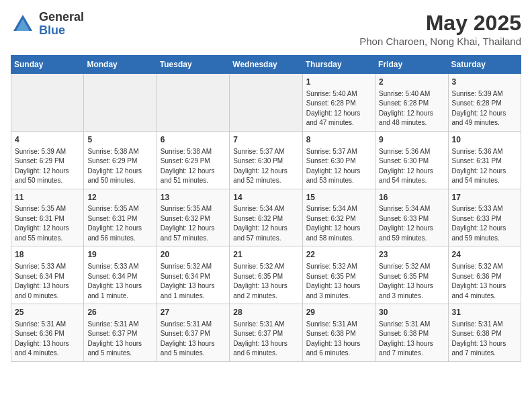 This screenshot has height=411, width=532. I want to click on header-saturday: Saturday, so click(484, 64).